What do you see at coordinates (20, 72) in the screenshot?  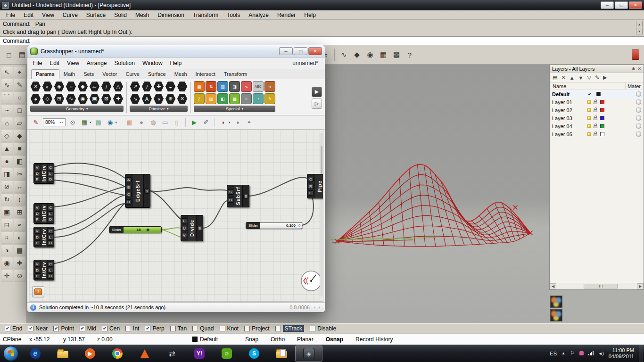 I see `point-tool-icon: ⌖` at bounding box center [20, 72].